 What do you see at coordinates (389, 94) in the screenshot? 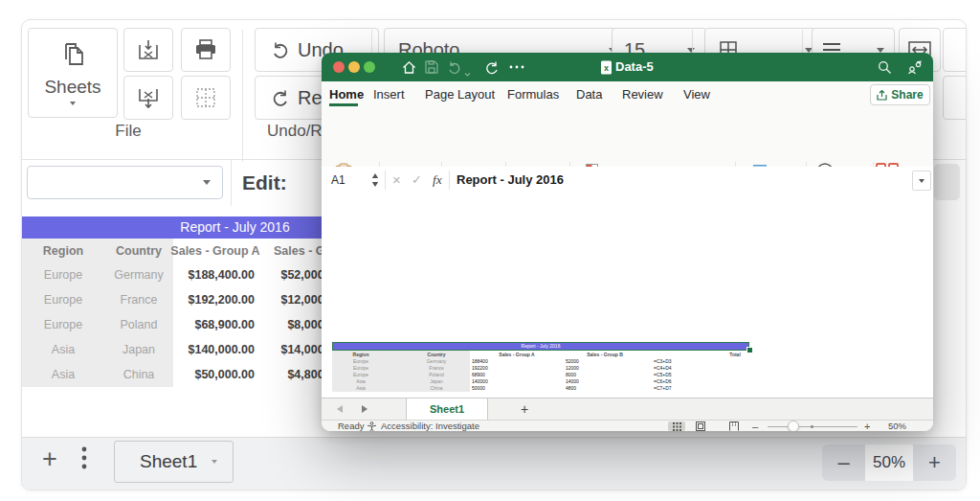
I see `tab-insert: Insert` at bounding box center [389, 94].